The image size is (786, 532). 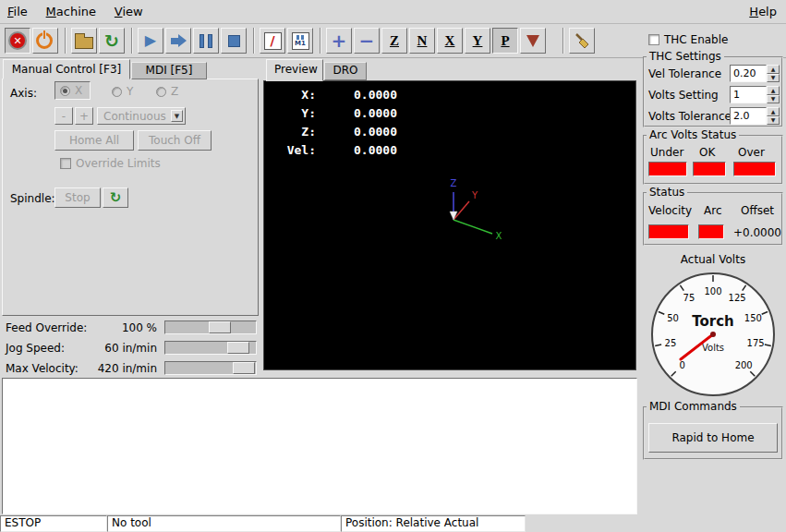 I want to click on max-velocity-value: 420 in/min, so click(x=119, y=369).